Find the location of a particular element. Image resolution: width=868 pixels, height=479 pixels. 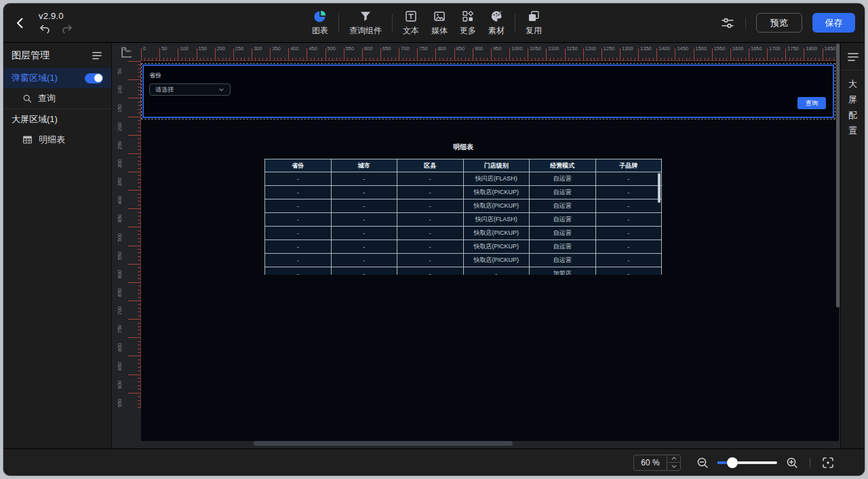

table-column-header: 省份 is located at coordinates (298, 166).